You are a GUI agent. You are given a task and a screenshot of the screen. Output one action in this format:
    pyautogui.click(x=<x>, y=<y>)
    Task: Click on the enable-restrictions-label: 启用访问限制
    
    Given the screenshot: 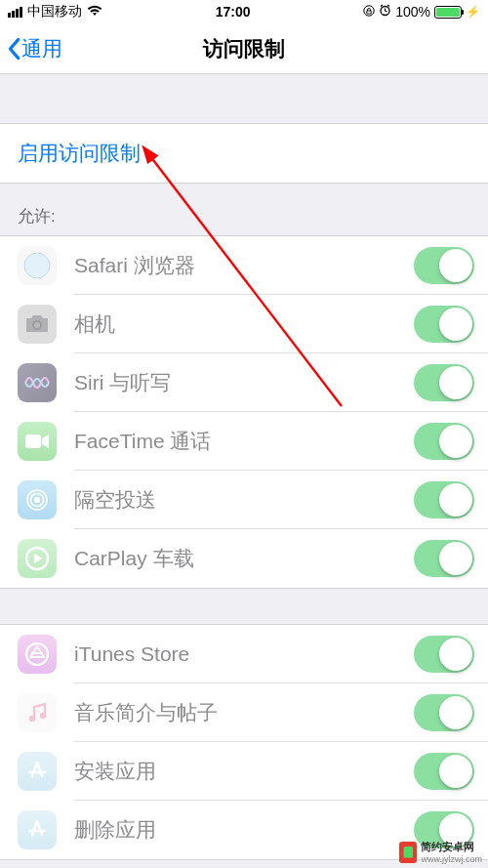 What is the action you would take?
    pyautogui.click(x=79, y=153)
    